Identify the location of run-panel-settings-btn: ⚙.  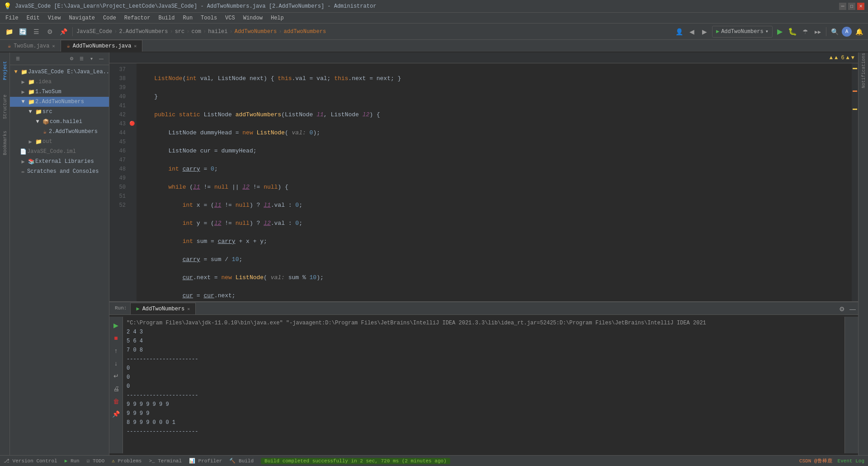
(842, 309).